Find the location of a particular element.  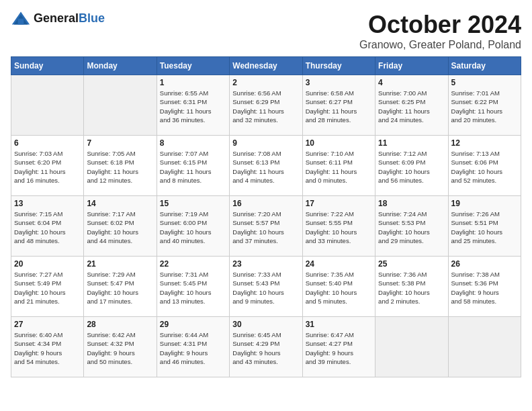

day-header-wednesday: Wednesday is located at coordinates (266, 66).